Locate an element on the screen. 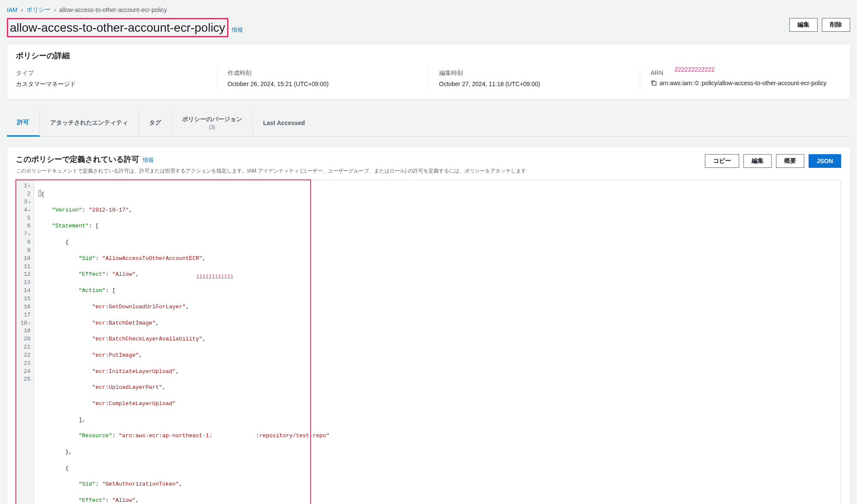 The image size is (857, 504). policy-details-title: ポリシーの詳細 is located at coordinates (428, 53).